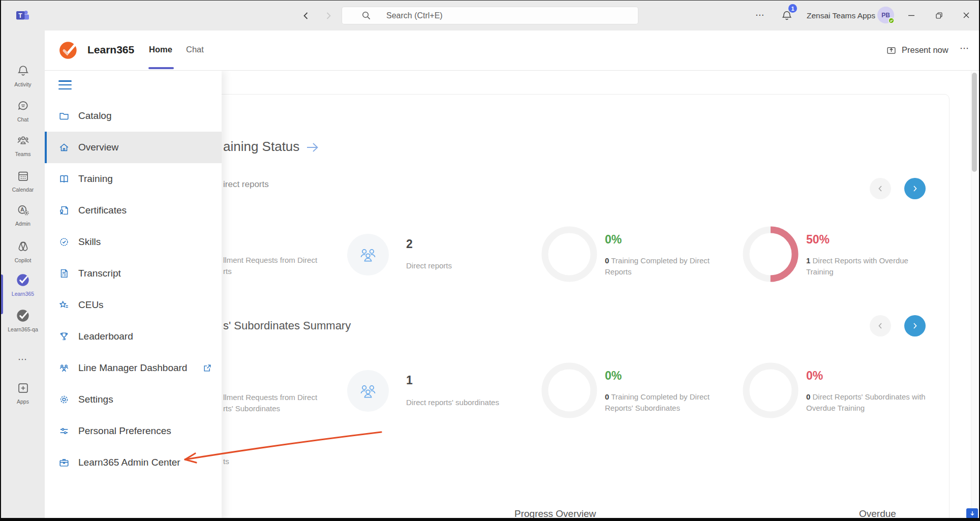  Describe the element at coordinates (133, 179) in the screenshot. I see `menu-item-training: Training` at that location.